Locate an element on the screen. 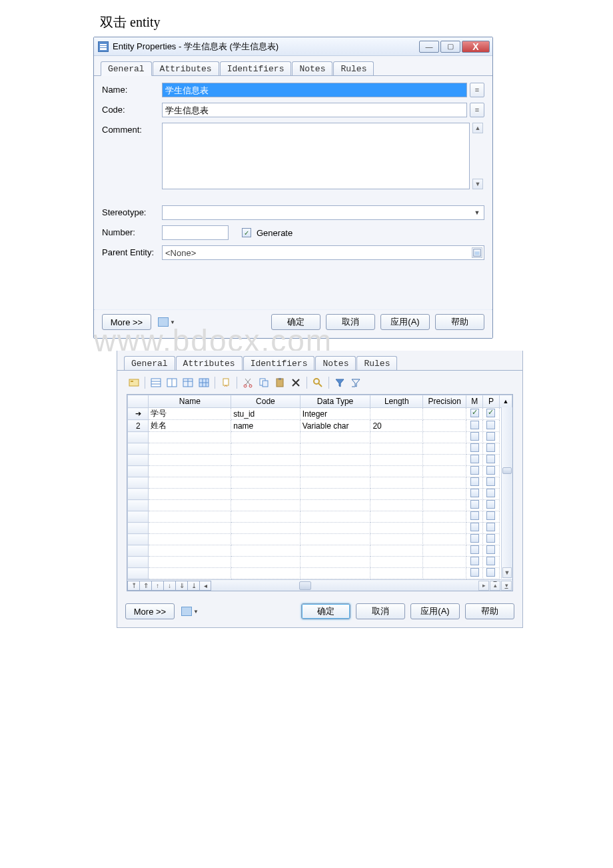  scroll-down-icon: ▼ is located at coordinates (478, 184).